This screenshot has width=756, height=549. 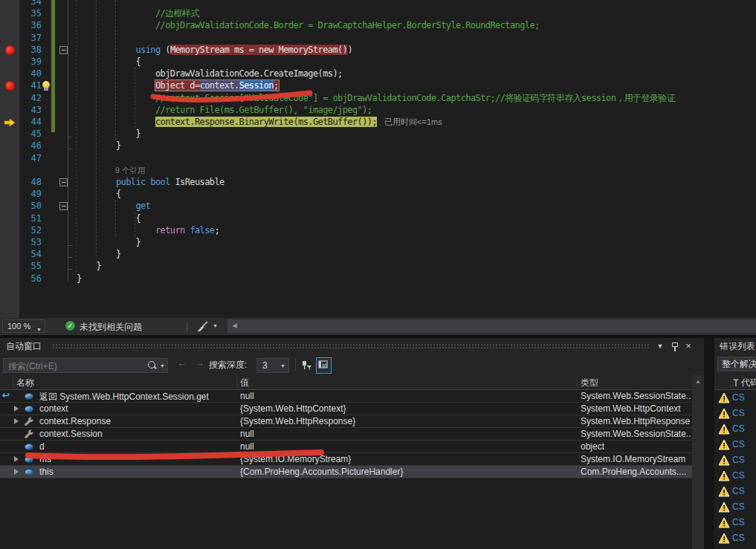 What do you see at coordinates (698, 462) in the screenshot?
I see `autos-scrollbar: ▲` at bounding box center [698, 462].